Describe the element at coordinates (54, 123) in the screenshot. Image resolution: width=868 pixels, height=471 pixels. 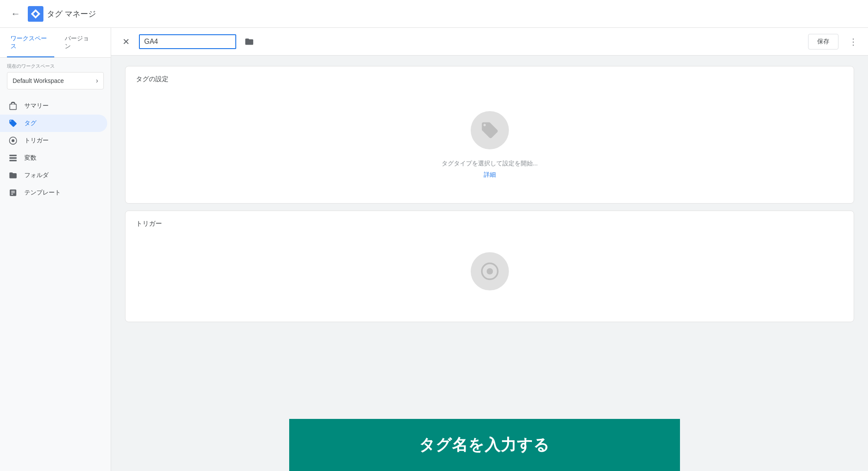
I see `sidebar-item-tags: タグ` at that location.